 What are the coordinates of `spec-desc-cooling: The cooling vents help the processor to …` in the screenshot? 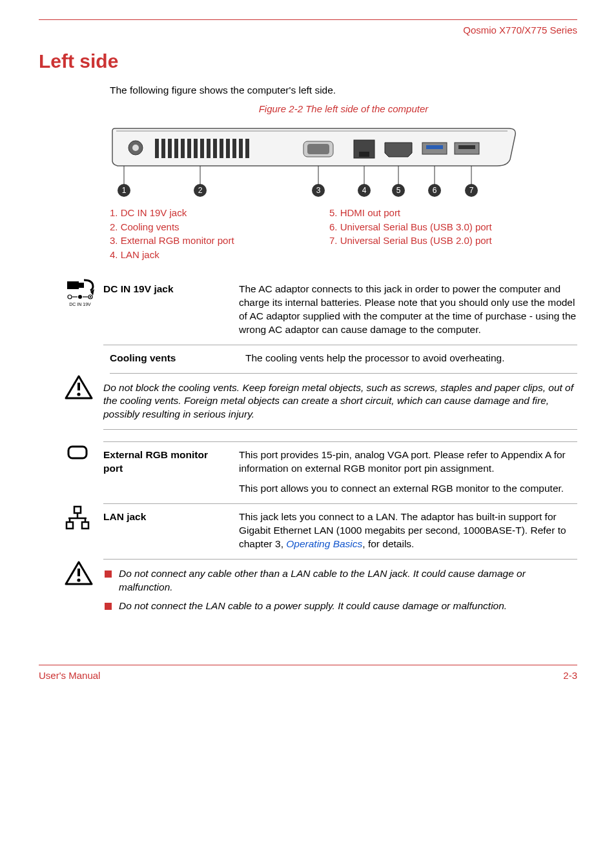 It's located at (411, 359).